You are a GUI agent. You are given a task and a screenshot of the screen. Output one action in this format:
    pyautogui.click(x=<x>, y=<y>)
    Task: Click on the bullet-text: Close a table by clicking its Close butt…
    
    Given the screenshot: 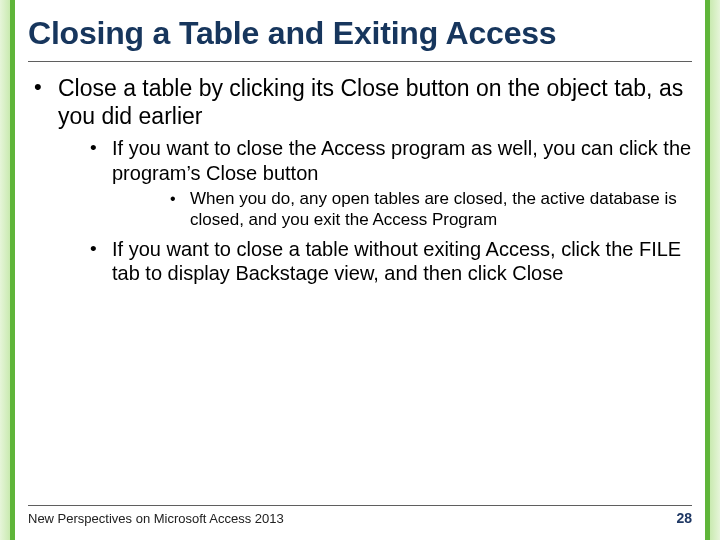 What is the action you would take?
    pyautogui.click(x=370, y=102)
    